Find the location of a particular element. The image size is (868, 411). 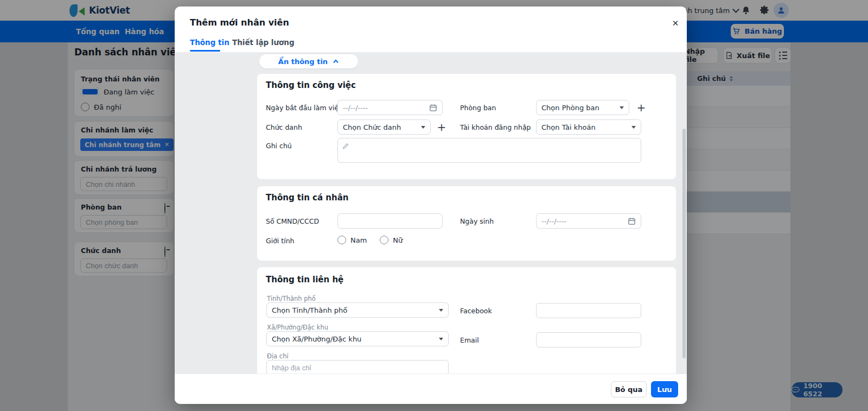

modal-scrollbar is located at coordinates (684, 243).